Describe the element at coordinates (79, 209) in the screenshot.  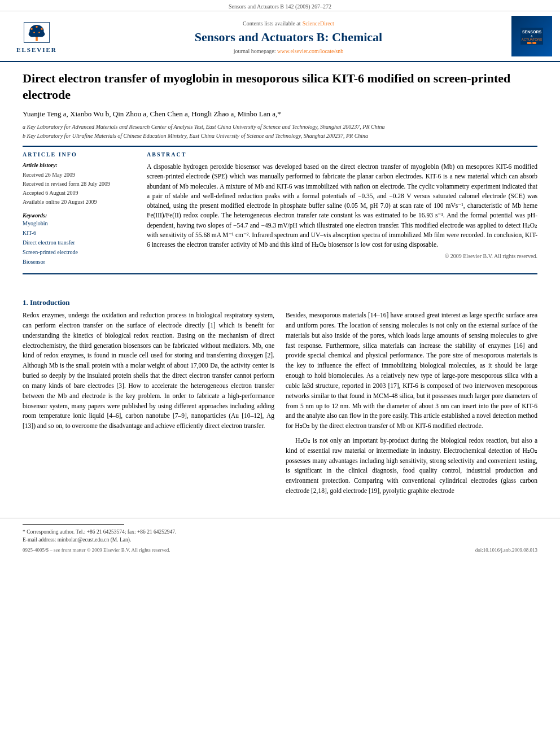
I see `article-info-col: ARTICLE INFO Article history: Received 2…` at that location.